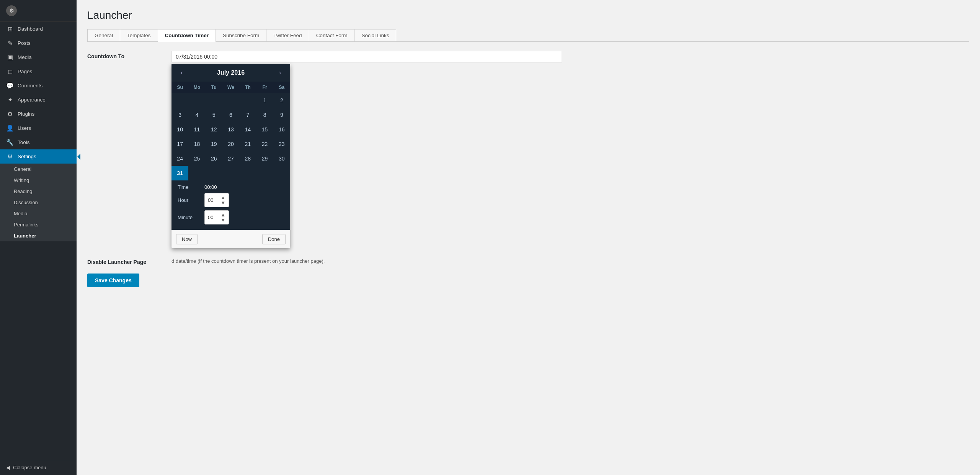  I want to click on sidebar-item-tools: 🔧 Tools, so click(38, 142).